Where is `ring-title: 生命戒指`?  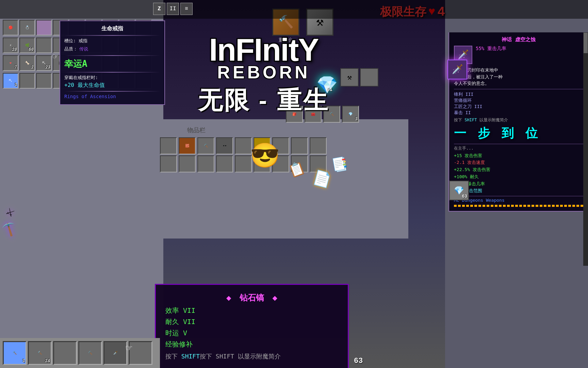
ring-title: 生命戒指 is located at coordinates (112, 29).